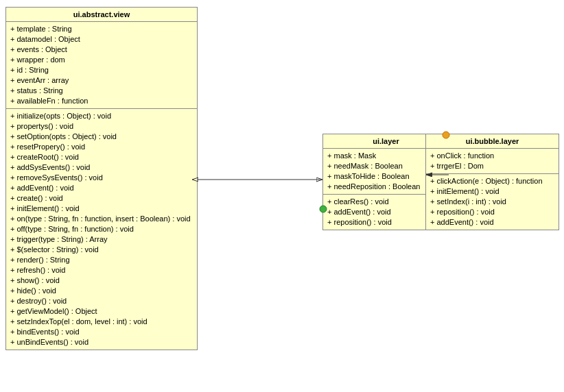  I want to click on method-initelement: + initElement() : void, so click(102, 208).